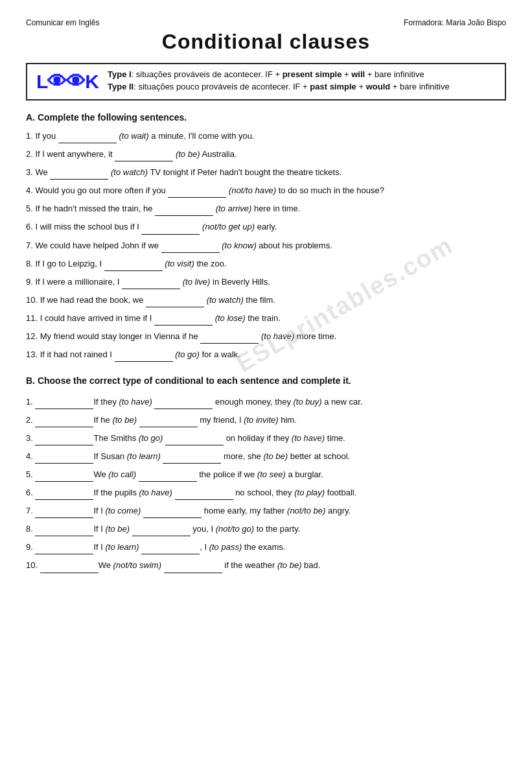 The image size is (532, 758). I want to click on hint: (to wait), so click(134, 136).